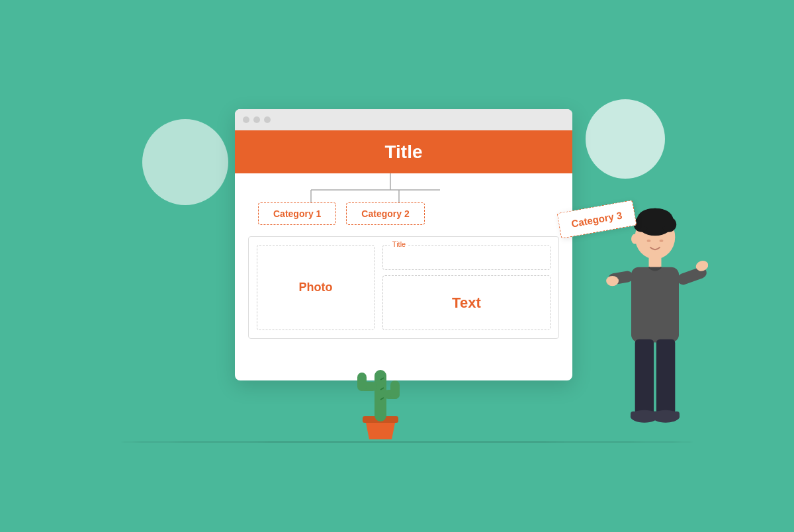 The height and width of the screenshot is (532, 794). What do you see at coordinates (341, 214) in the screenshot?
I see `categories-row: Category 1 Category 2` at bounding box center [341, 214].